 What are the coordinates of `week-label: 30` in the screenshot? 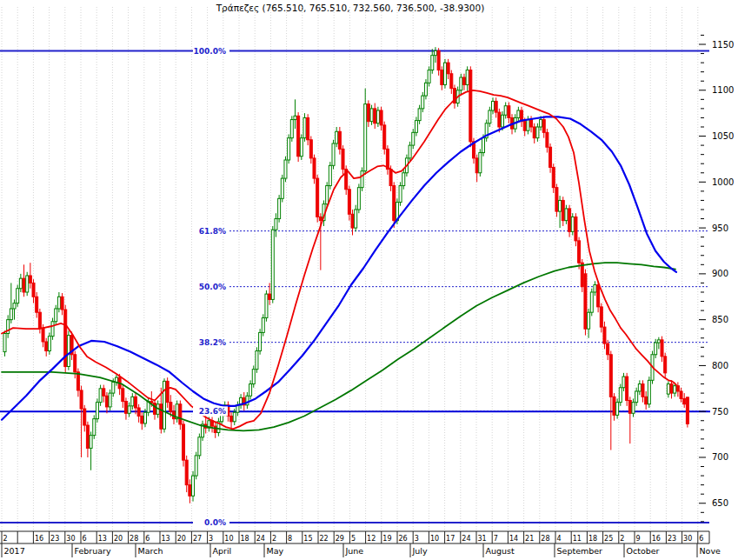 It's located at (688, 539).